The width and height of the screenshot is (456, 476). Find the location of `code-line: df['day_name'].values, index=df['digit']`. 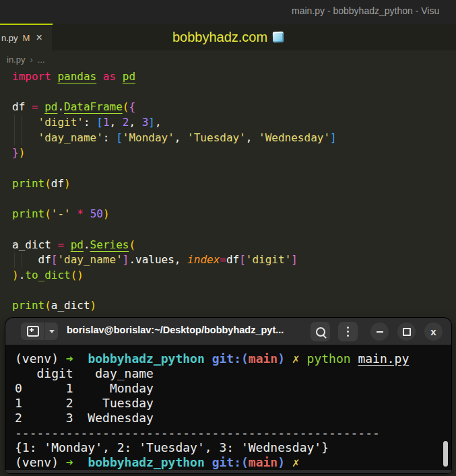

code-line: df['day_name'].values, index=df['digit'] is located at coordinates (234, 260).